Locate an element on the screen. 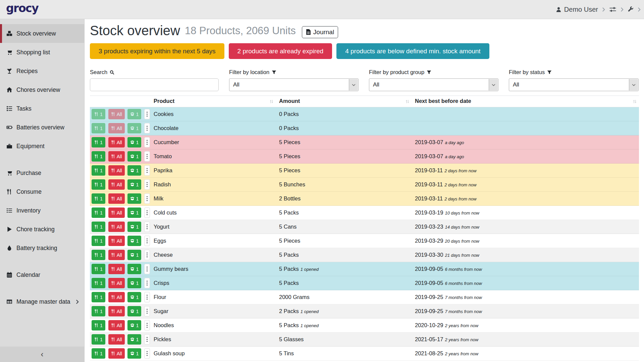 This screenshot has width=644, height=362. sidebar-item-inventory: Inventory is located at coordinates (42, 210).